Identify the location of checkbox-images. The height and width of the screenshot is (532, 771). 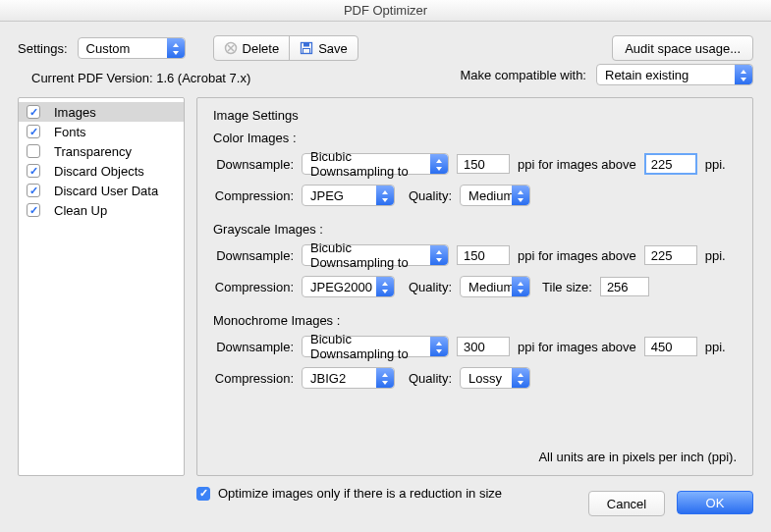
(33, 112).